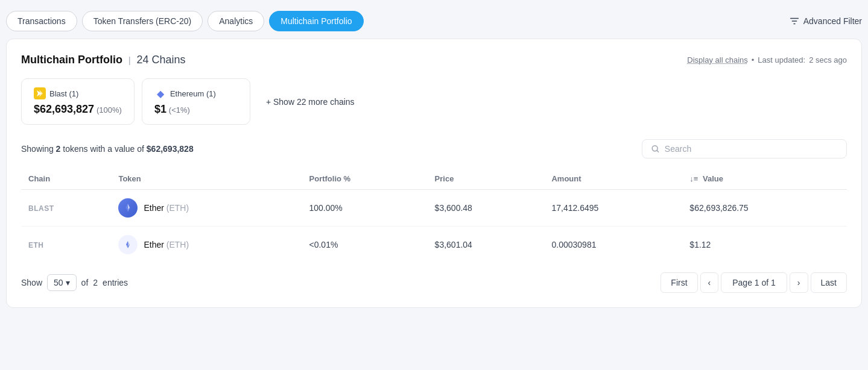 This screenshot has height=370, width=868. What do you see at coordinates (765, 245) in the screenshot?
I see `cell-value-eth: $1.12` at bounding box center [765, 245].